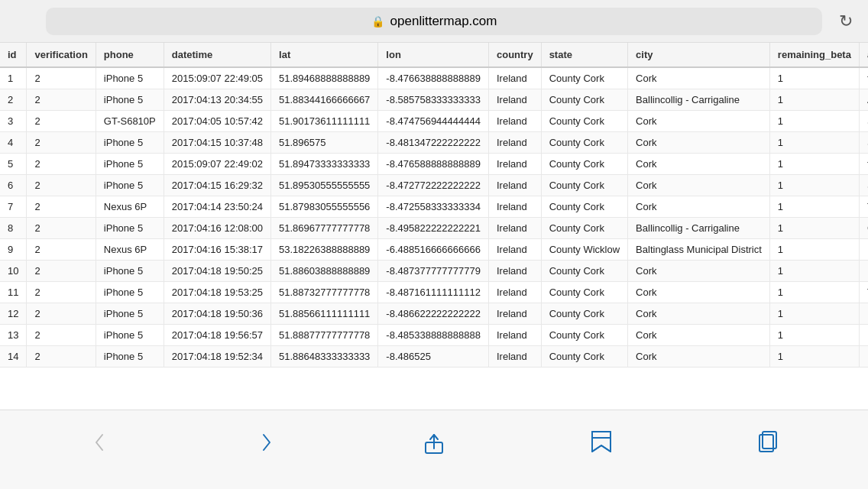  I want to click on table-cell: 11, so click(14, 293).